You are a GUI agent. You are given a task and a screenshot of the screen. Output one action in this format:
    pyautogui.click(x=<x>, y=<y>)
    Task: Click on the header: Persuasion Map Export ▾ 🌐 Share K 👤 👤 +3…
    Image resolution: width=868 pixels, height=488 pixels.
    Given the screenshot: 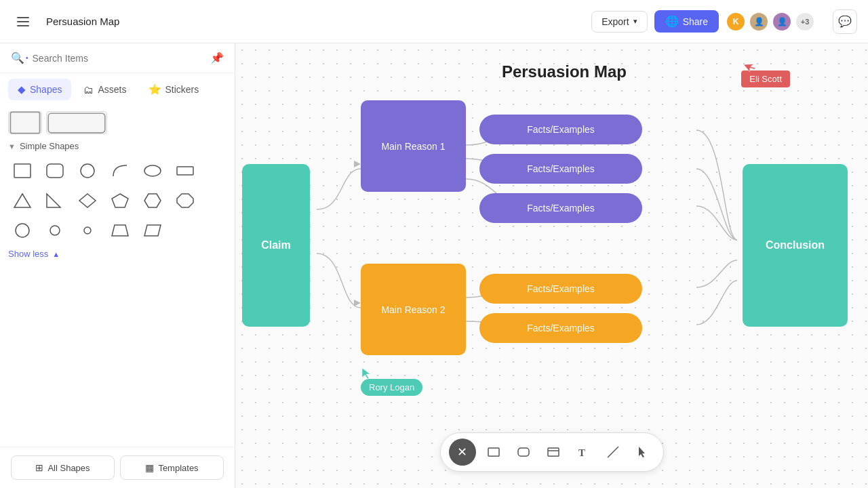 What is the action you would take?
    pyautogui.click(x=434, y=22)
    